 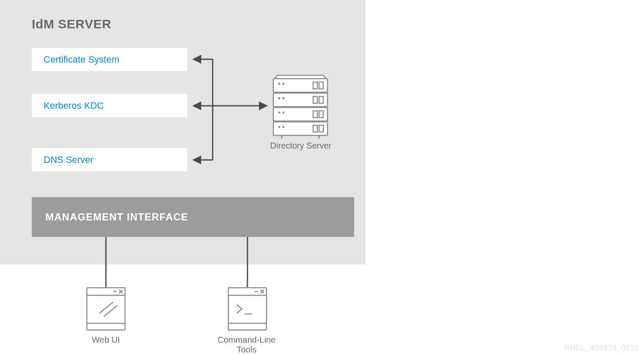 What do you see at coordinates (72, 24) in the screenshot?
I see `server-title: IdM SERVER` at bounding box center [72, 24].